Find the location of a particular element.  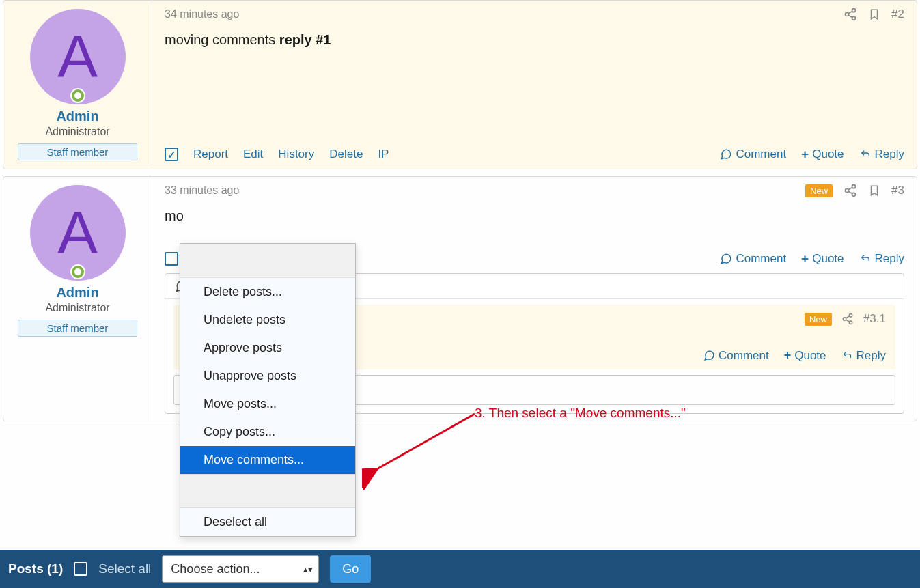

dropdown-item-undelete-posts: Undelete posts is located at coordinates (268, 320).